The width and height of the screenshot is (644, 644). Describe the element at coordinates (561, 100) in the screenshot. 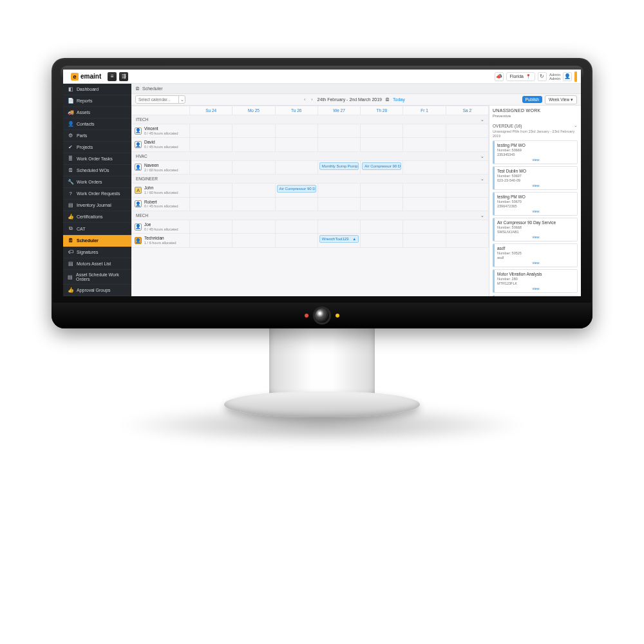

I see `view-select: Week View ▾` at that location.